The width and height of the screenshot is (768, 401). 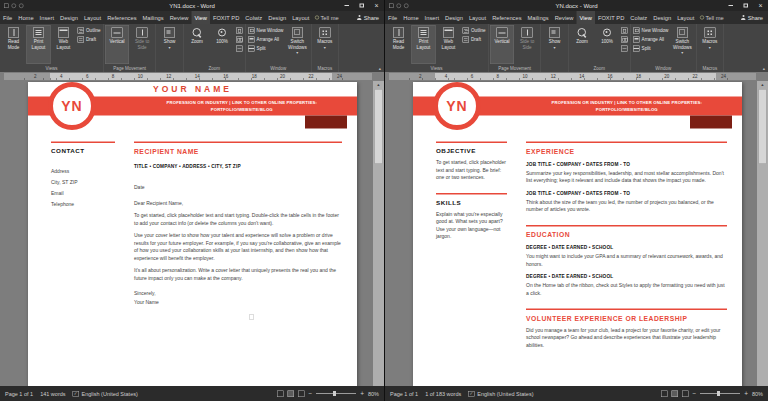 What do you see at coordinates (626, 338) in the screenshot?
I see `volunteer-text: Did you manage a team for your club, lea…` at bounding box center [626, 338].